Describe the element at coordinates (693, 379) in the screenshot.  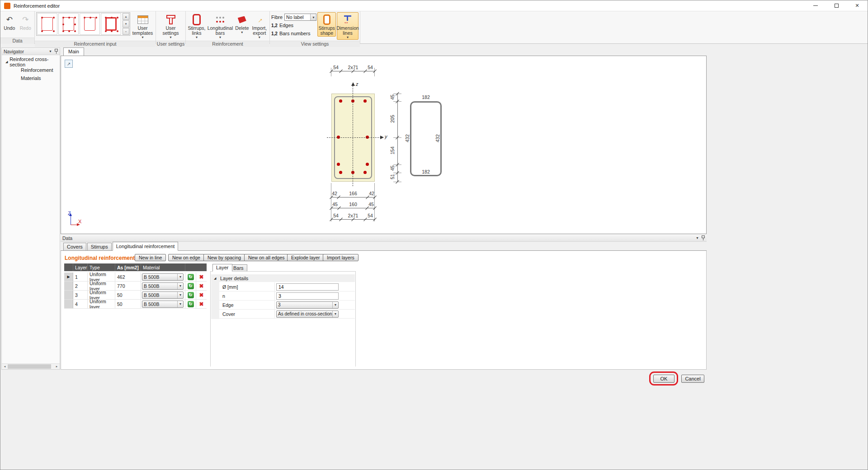
I see `cancel-button: Cancel` at that location.